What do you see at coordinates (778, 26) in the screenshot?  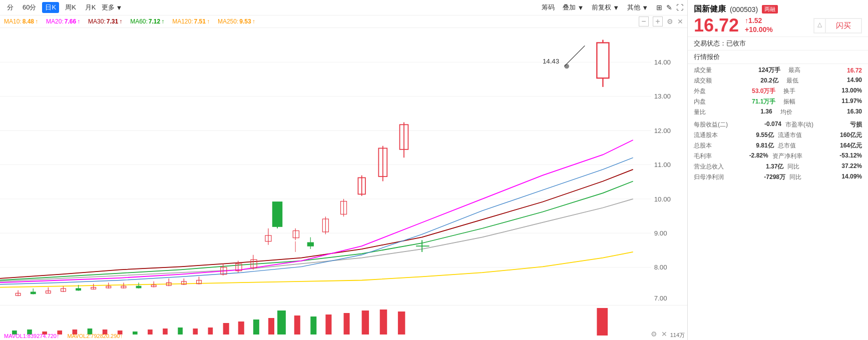 I see `stock-price-row: 16.72 ↑1.52 +10.00% △ 闪买` at bounding box center [778, 26].